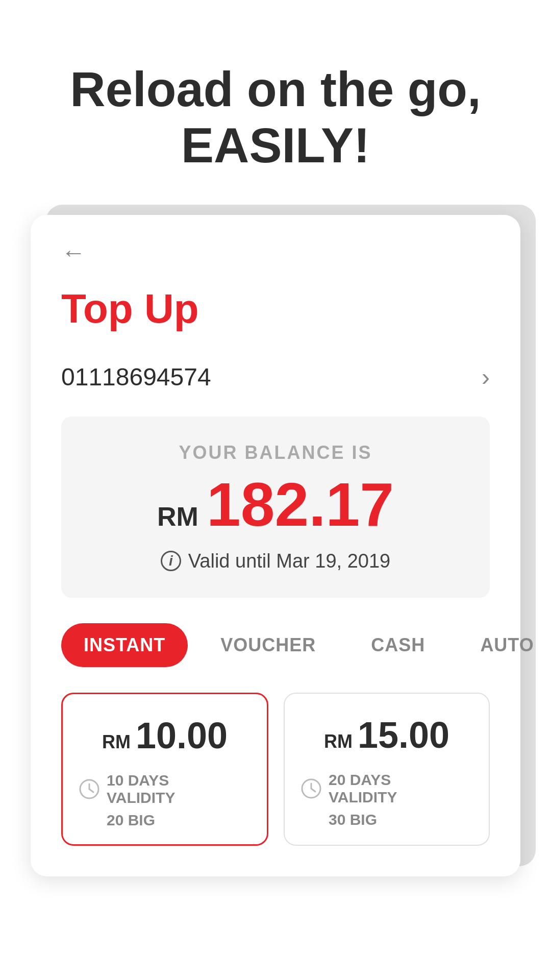 Image resolution: width=551 pixels, height=980 pixels. Describe the element at coordinates (165, 769) in the screenshot. I see `plan-card-1: RM 10.00 10 DAYS VALIDITY 20 BIG` at that location.